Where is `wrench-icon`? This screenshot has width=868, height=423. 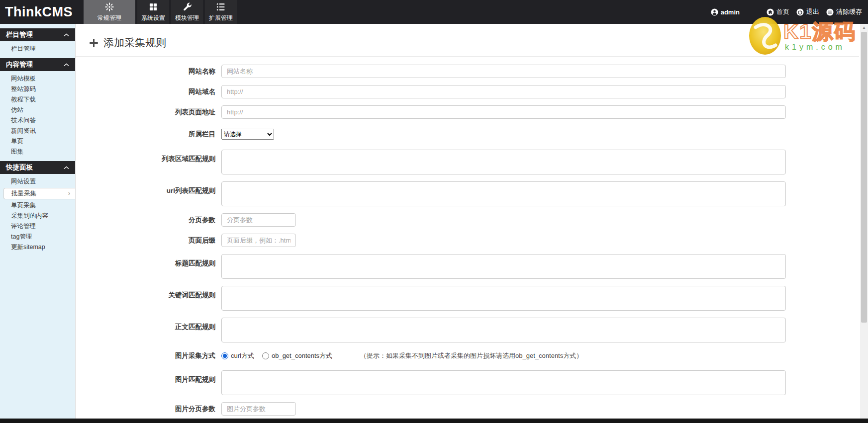 wrench-icon is located at coordinates (187, 7).